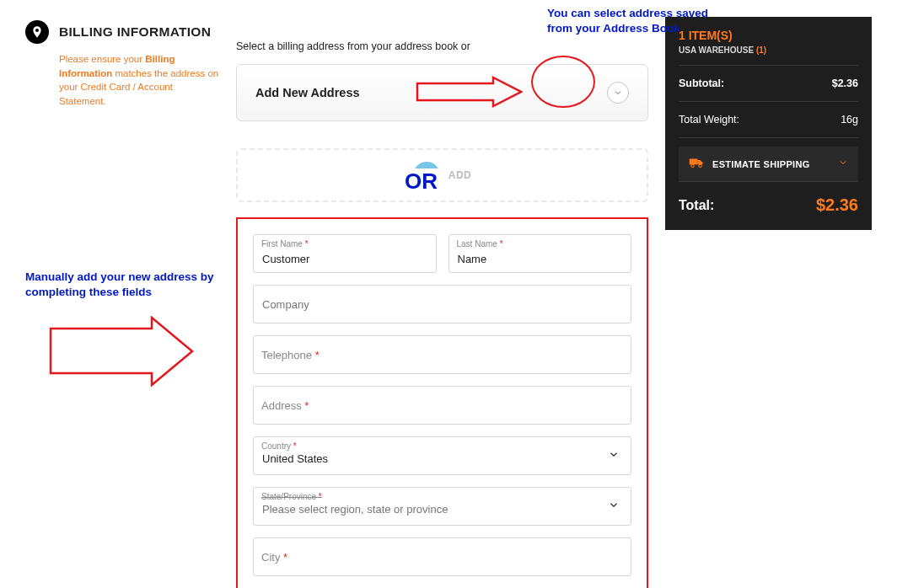 This screenshot has width=897, height=588. What do you see at coordinates (771, 164) in the screenshot?
I see `estimate-label: ESTIMATE SHIPPING` at bounding box center [771, 164].